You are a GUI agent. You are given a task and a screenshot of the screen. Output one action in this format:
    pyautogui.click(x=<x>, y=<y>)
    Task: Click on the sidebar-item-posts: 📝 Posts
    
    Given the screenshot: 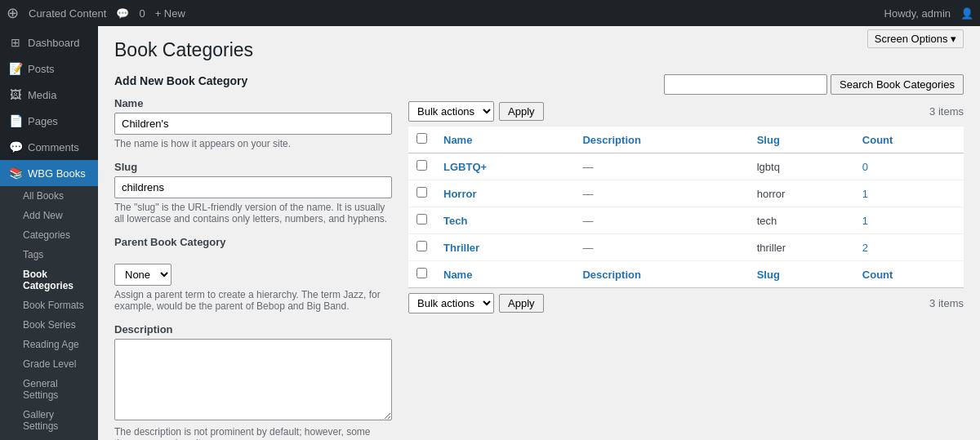 What is the action you would take?
    pyautogui.click(x=49, y=69)
    